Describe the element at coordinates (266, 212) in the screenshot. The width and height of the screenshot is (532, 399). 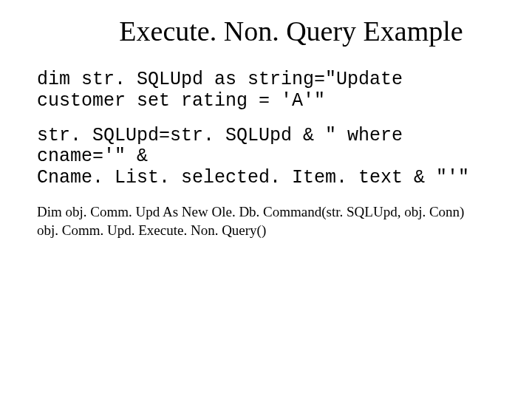
I see `code-line-1: Dim obj. Comm. Upd As New Ole. Db. Comma…` at that location.